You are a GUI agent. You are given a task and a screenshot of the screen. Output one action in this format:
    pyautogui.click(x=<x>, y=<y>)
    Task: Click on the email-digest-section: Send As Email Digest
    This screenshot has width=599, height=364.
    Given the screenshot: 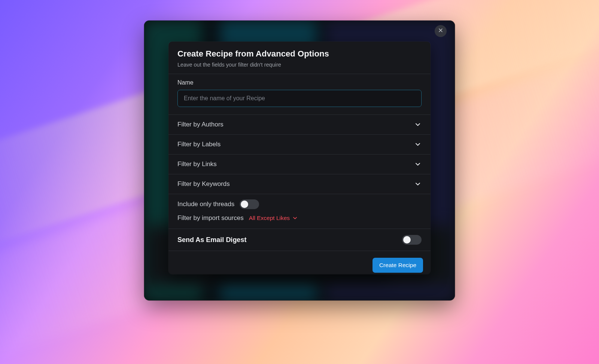 What is the action you would take?
    pyautogui.click(x=300, y=240)
    